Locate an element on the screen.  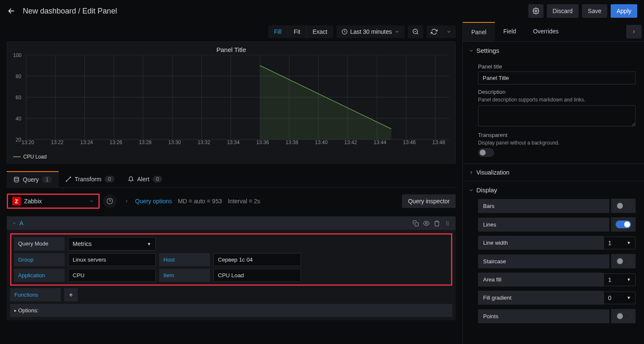
fill-gradient-label: Fill gradient is located at coordinates (541, 298).